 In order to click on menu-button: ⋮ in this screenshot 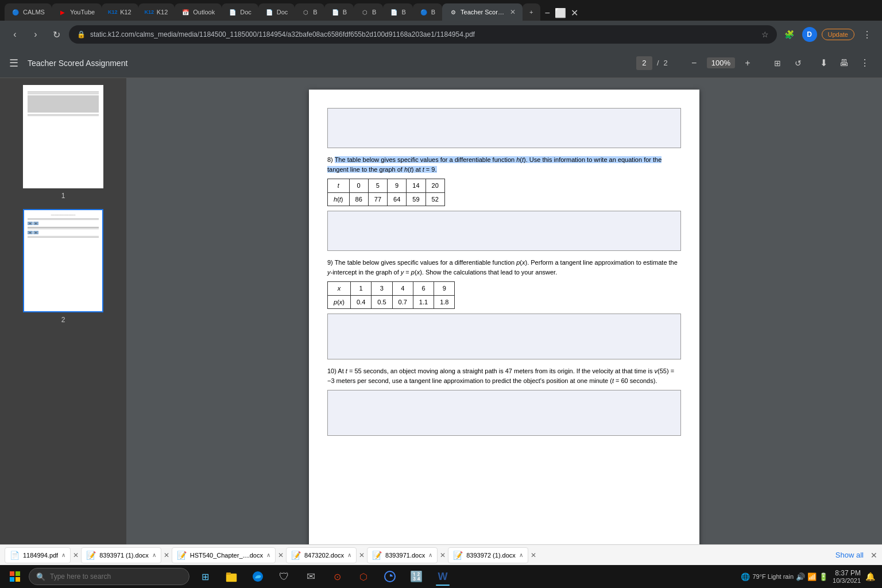, I will do `click(867, 34)`.